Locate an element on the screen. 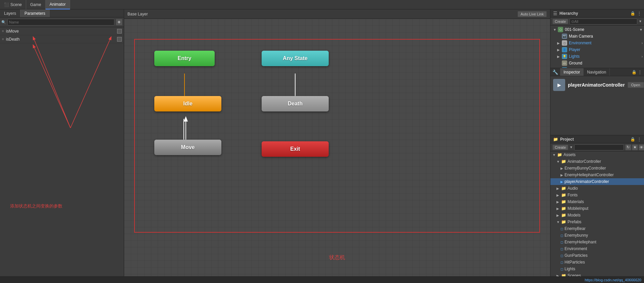 The image size is (644, 283). node-idle: Idle is located at coordinates (188, 104).